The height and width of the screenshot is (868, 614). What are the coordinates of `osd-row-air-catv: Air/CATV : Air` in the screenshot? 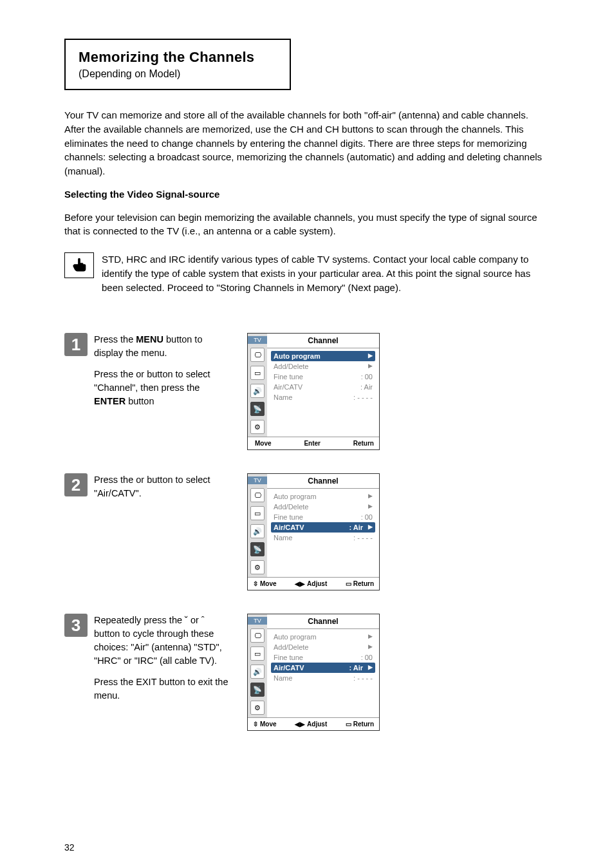 It's located at (323, 387).